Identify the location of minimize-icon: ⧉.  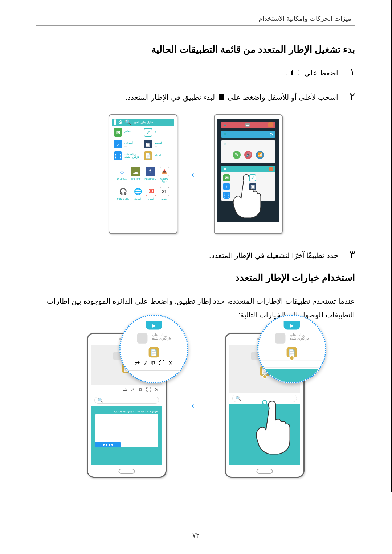
(140, 390).